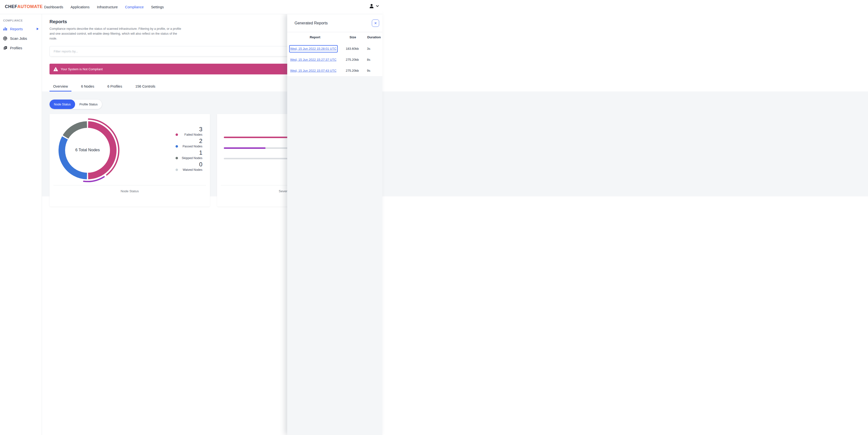 This screenshot has width=868, height=435. I want to click on logo-automate: AUTOMATE, so click(30, 7).